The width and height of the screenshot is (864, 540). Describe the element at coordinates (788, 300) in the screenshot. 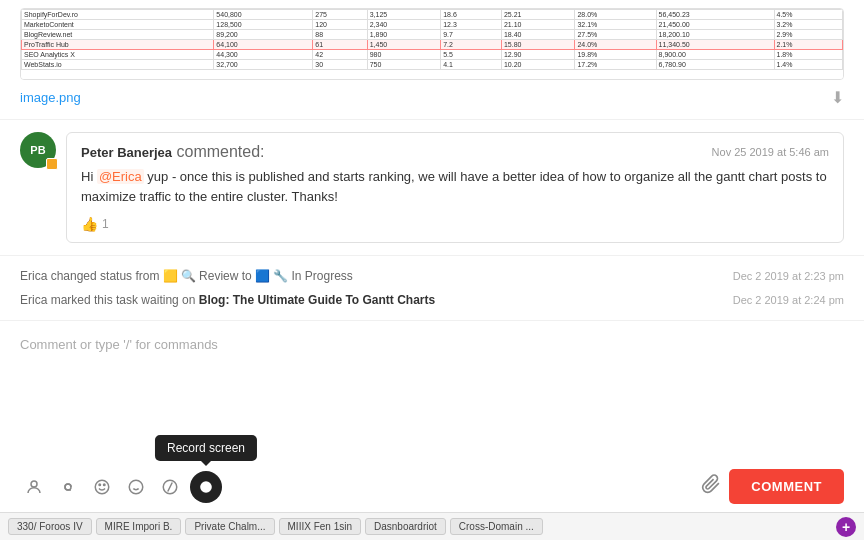

I see `activity-time-2: Dec 2 2019 at 2:24 pm` at that location.